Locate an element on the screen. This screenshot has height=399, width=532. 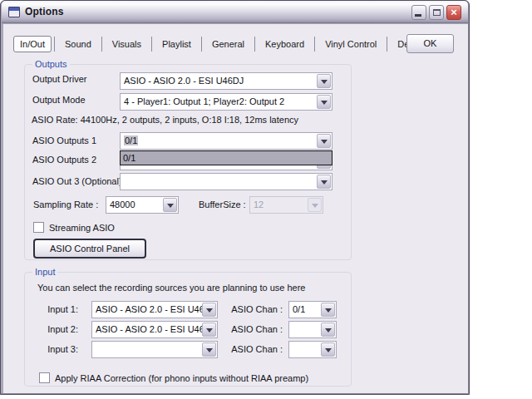
sampling-rate-label: Sampling Rate : is located at coordinates (66, 204).